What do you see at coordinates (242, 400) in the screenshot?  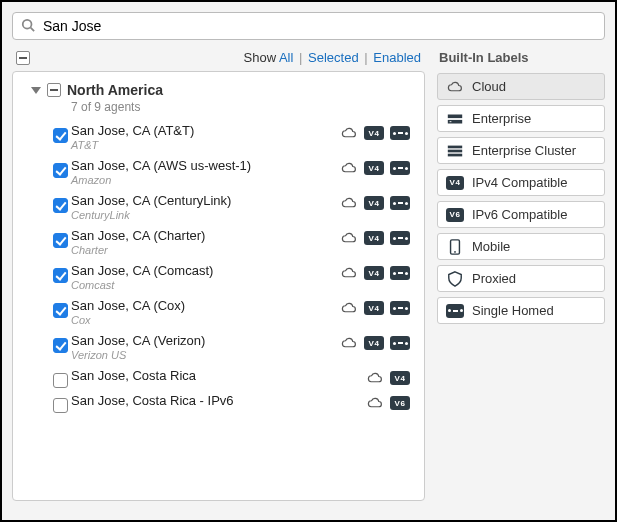 I see `agent-name: San Jose, Costa Rica - IPv6` at bounding box center [242, 400].